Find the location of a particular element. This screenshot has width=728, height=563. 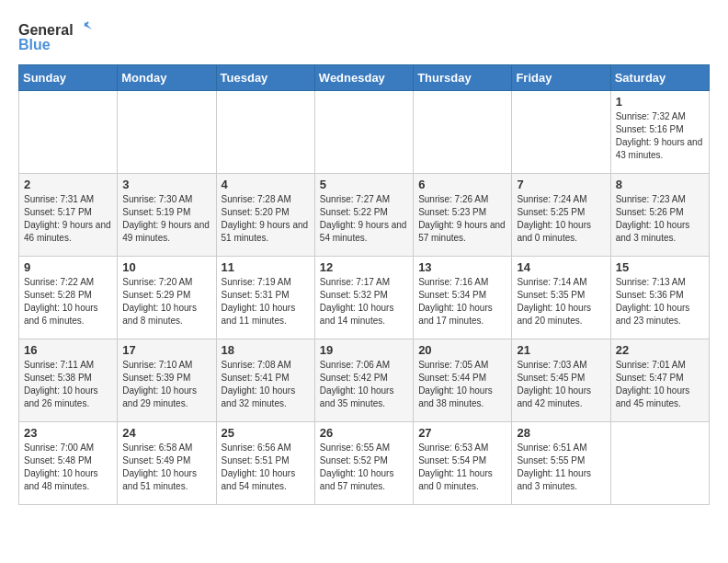

day-info: Sunrise: 7:28 AM Sunset: 5:20 PM Dayligh… is located at coordinates (266, 219).